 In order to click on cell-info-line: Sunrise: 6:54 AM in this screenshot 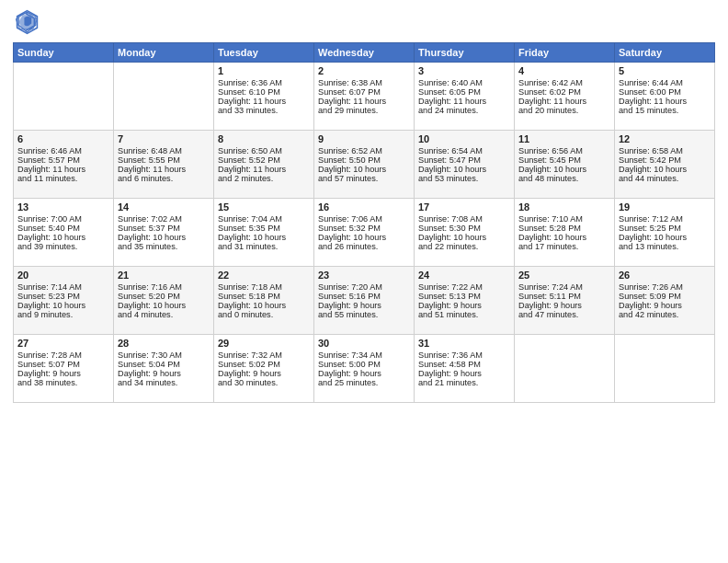, I will do `click(464, 151)`.